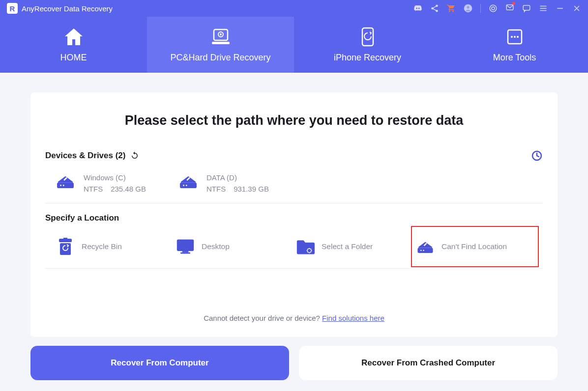 This screenshot has width=588, height=391. I want to click on detect-help-line: Cannot detect your drive or device? Find…, so click(294, 318).